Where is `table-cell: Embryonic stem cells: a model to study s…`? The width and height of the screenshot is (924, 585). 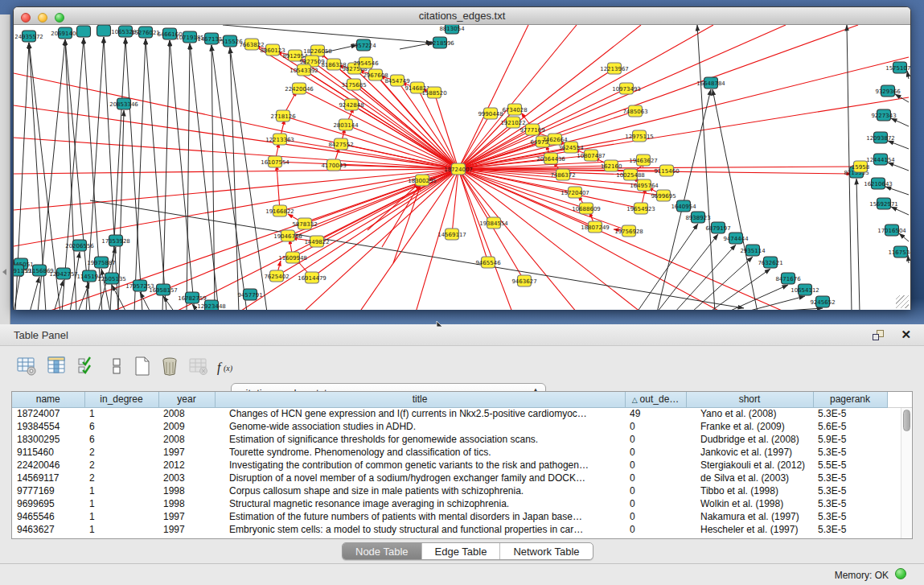 table-cell: Embryonic stem cells: a model to study s… is located at coordinates (420, 529).